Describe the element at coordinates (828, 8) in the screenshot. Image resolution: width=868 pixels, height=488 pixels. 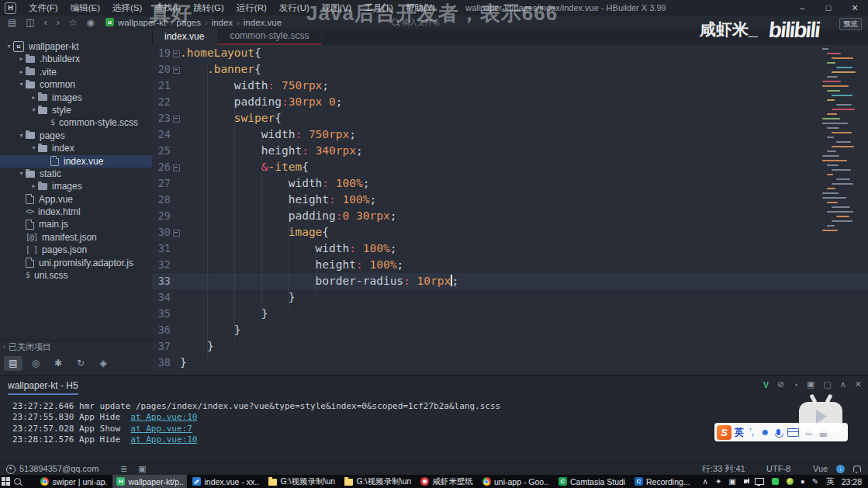
I see `maximize-button: □` at that location.